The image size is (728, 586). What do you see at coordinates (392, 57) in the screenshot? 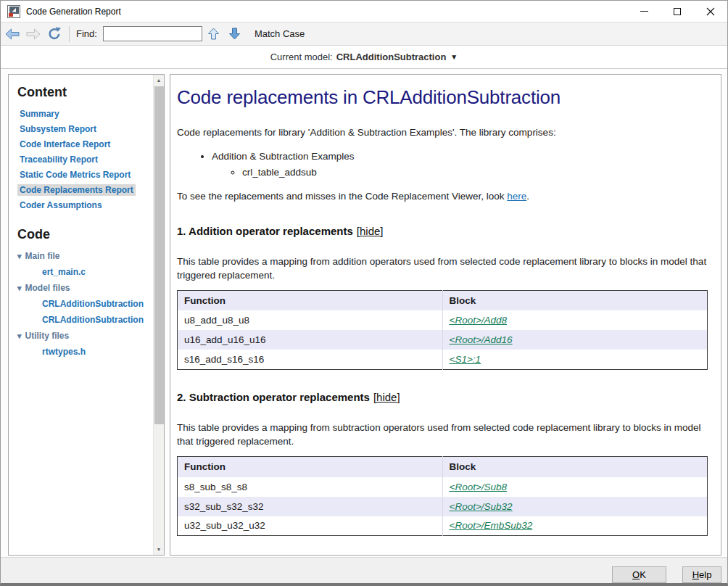
I see `current-model-dropdown: CRLAdditionSubtraction` at bounding box center [392, 57].